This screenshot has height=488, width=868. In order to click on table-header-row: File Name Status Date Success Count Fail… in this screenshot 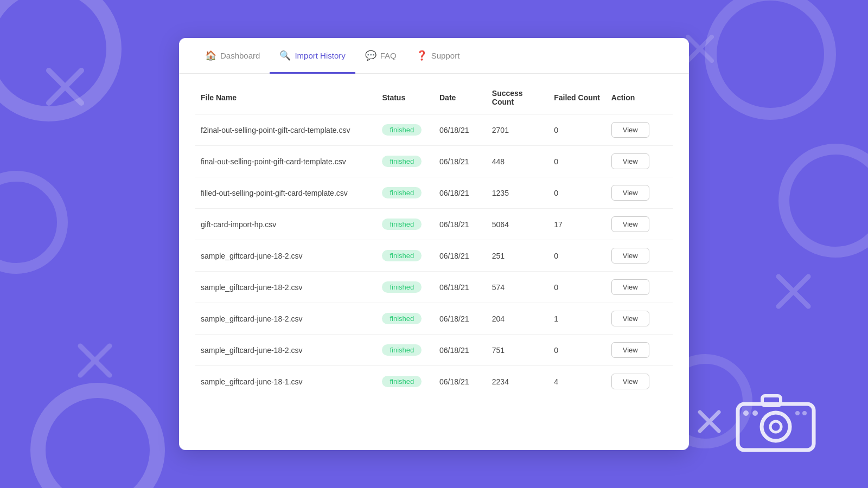, I will do `click(434, 97)`.